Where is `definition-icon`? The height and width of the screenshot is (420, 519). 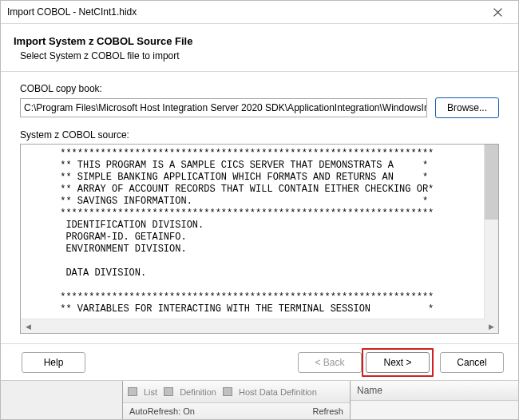 definition-icon is located at coordinates (168, 391).